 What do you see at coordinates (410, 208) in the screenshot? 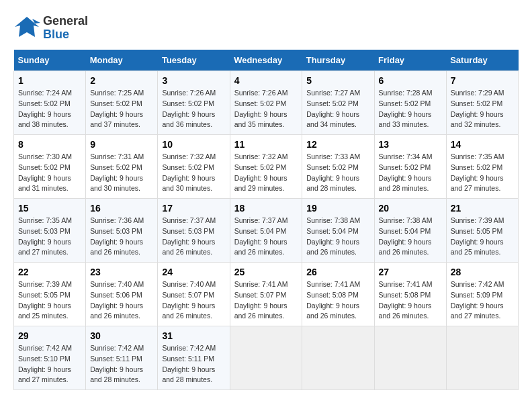
I see `day-number: 20` at bounding box center [410, 208].